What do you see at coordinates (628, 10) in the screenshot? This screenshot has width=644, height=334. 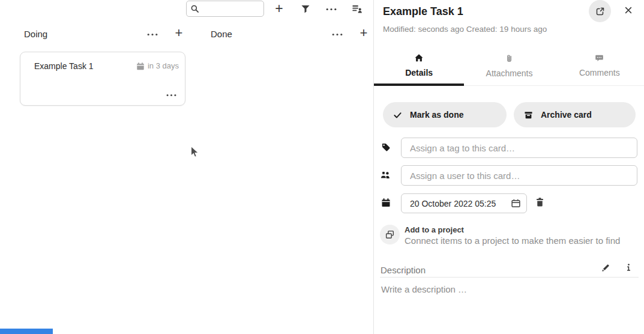 I see `close-icon` at bounding box center [628, 10].